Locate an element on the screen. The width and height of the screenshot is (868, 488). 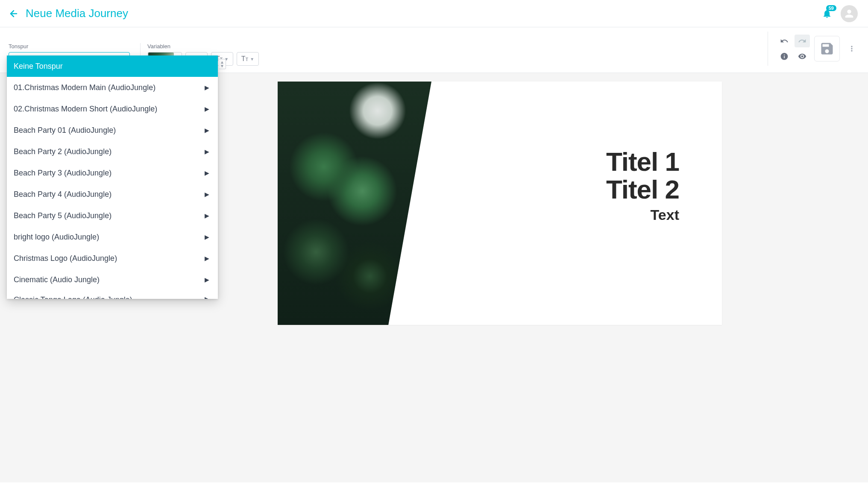
dropdown-item-label: 01.Christmas Modern Main (AudioJungle) is located at coordinates (85, 88).